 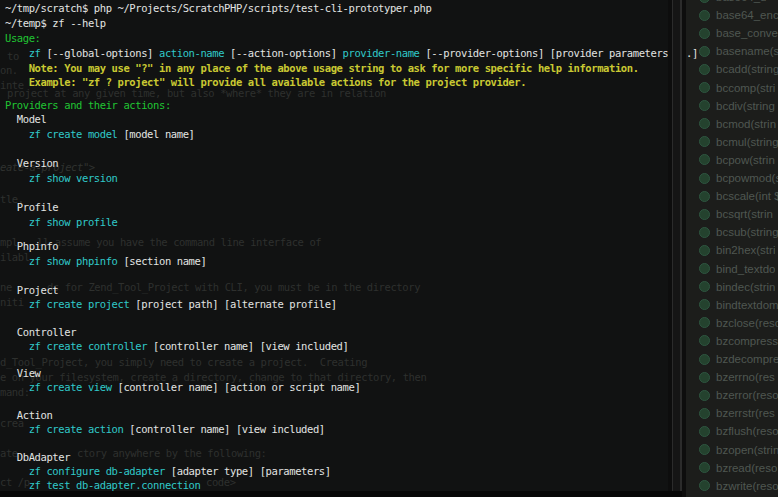 I want to click on terminal-row: Note: You may use "?" in any place of th…, so click(x=322, y=68).